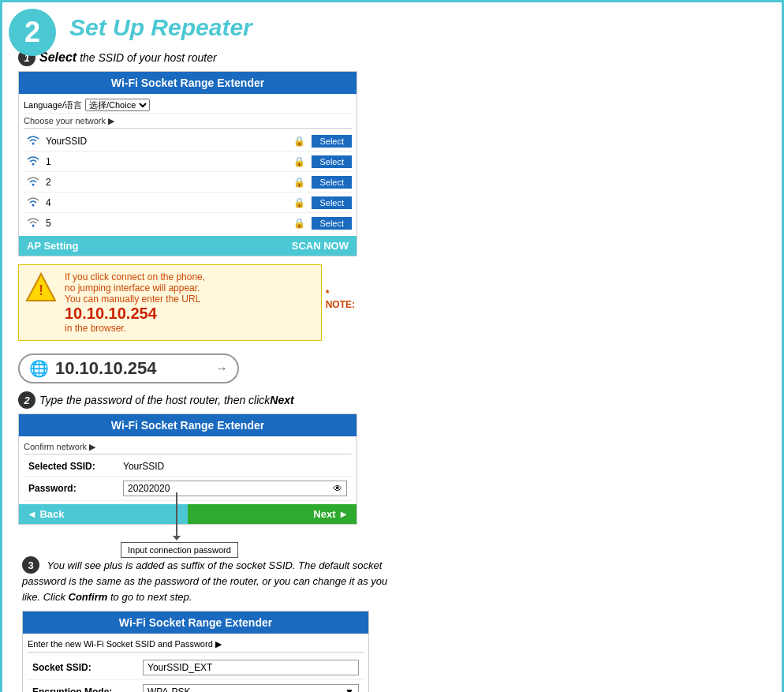  Describe the element at coordinates (235, 488) in the screenshot. I see `password-input: 20202020` at that location.